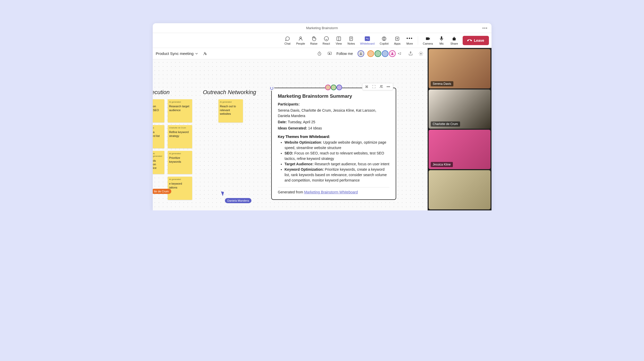 Image resolution: width=644 pixels, height=361 pixels. I want to click on video-tile: Charlotte de Crum, so click(460, 109).